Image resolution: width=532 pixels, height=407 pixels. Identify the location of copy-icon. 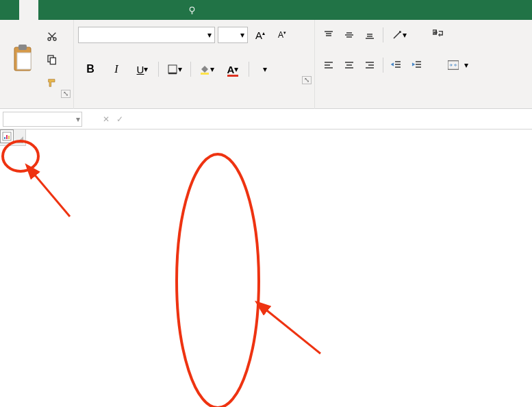
(52, 60).